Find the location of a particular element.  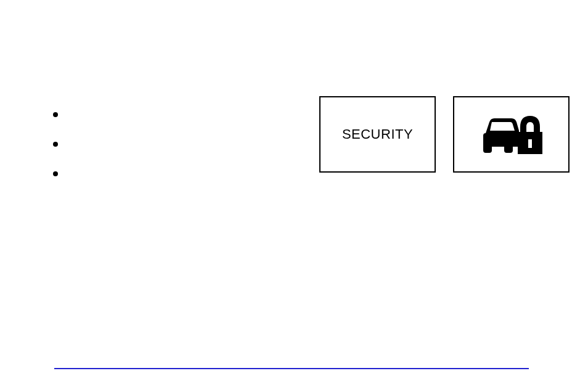

car-lock-icon is located at coordinates (512, 134).